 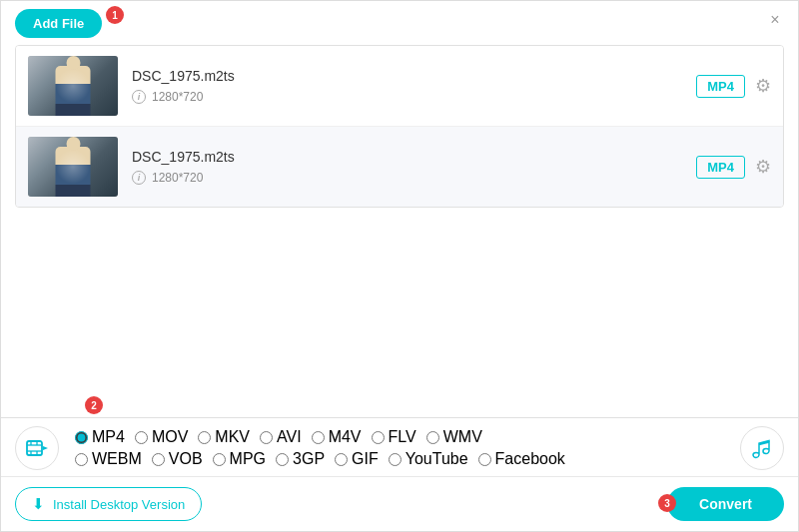 I want to click on format-option-mp4: MP4, so click(x=100, y=437).